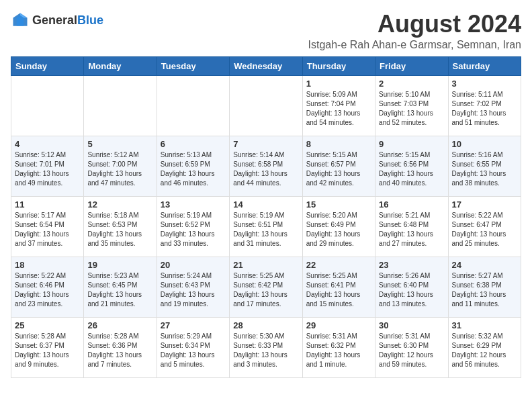  I want to click on day-cell-4-6: 31Sunrise: 5:32 AM Sunset: 6:29 PM Dayli…, so click(484, 347).